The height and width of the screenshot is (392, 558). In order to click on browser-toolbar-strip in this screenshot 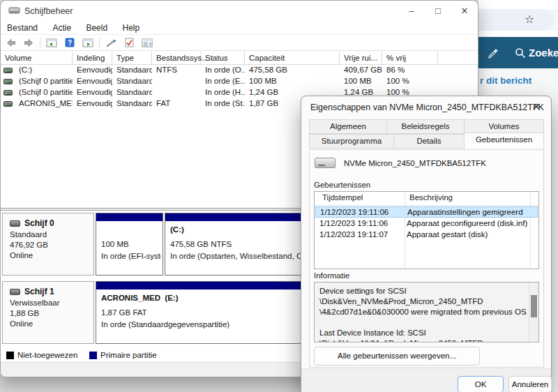, I will do `click(518, 4)`.